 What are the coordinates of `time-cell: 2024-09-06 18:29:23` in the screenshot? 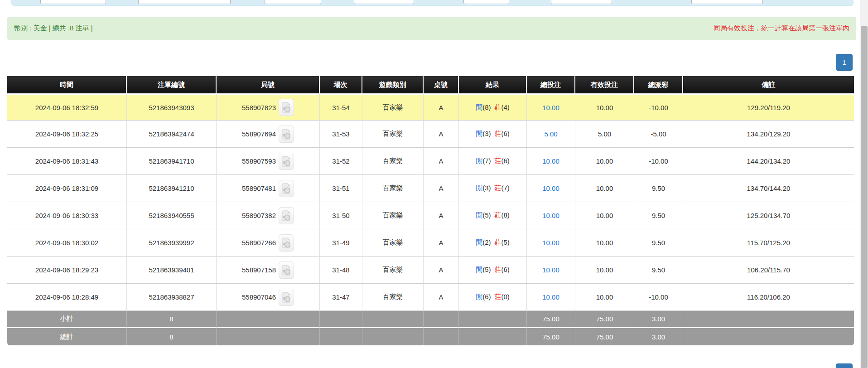 It's located at (67, 270).